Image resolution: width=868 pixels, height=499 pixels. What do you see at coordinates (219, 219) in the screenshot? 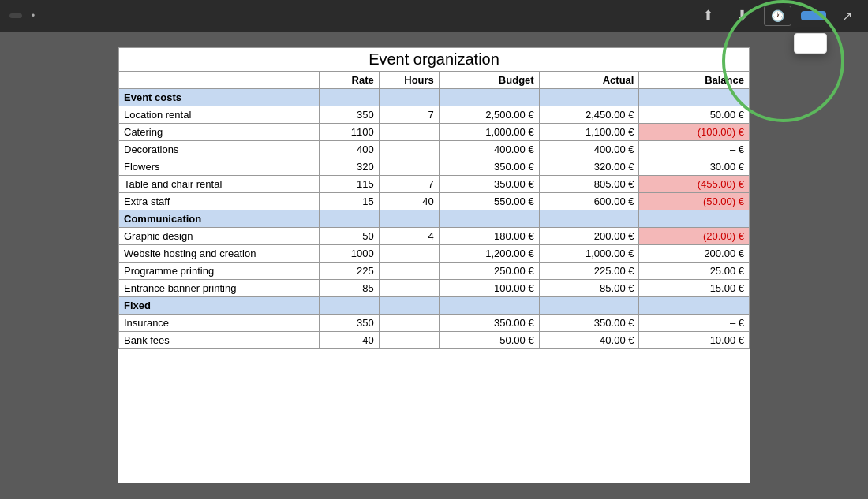
I see `section-label-1: Communication` at bounding box center [219, 219].